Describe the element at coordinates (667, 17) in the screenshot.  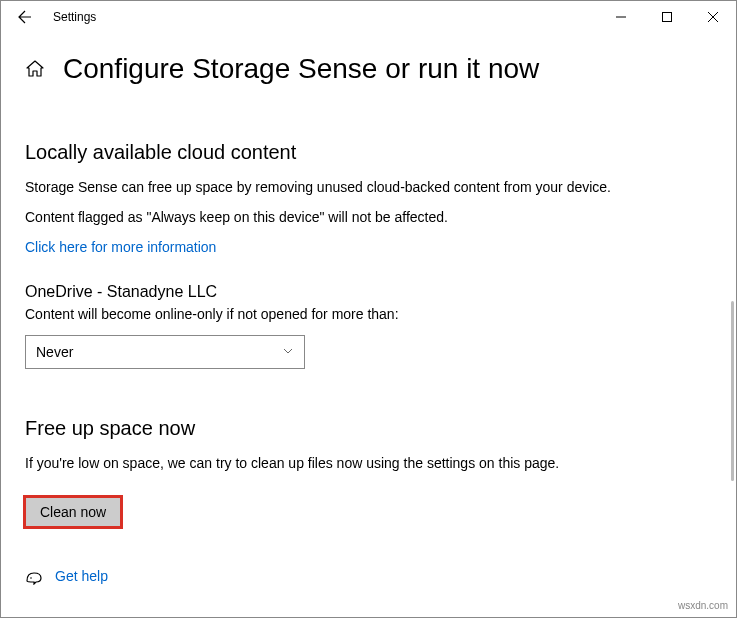
I see `window-controls` at that location.